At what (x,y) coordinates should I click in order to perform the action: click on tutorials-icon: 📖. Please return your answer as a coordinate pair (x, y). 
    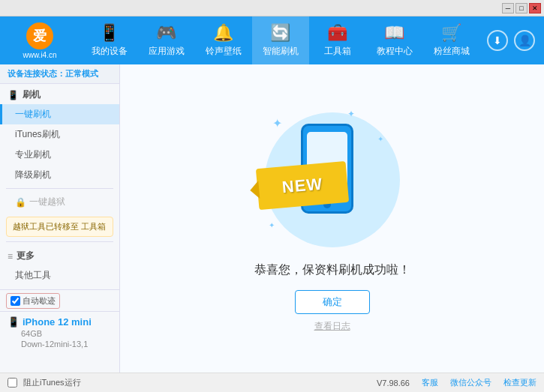
    Looking at the image, I should click on (395, 33).